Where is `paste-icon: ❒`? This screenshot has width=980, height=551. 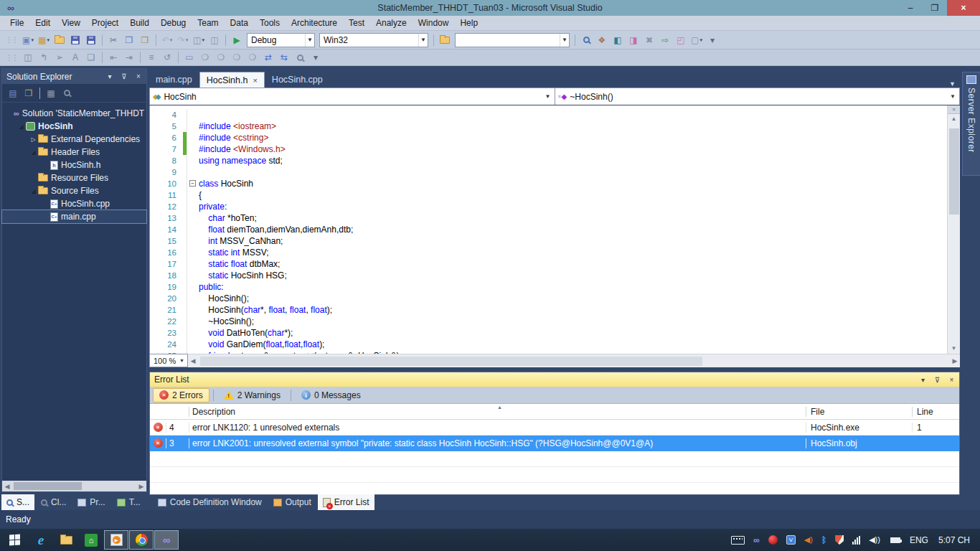 paste-icon: ❒ is located at coordinates (145, 40).